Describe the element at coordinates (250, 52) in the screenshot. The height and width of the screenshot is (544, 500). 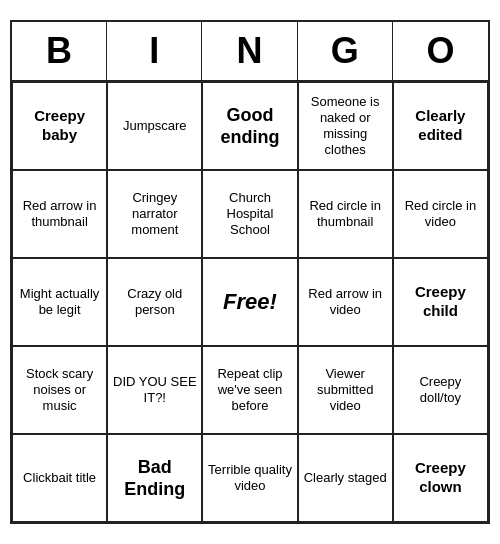
I see `bingo-header: BINGO` at that location.